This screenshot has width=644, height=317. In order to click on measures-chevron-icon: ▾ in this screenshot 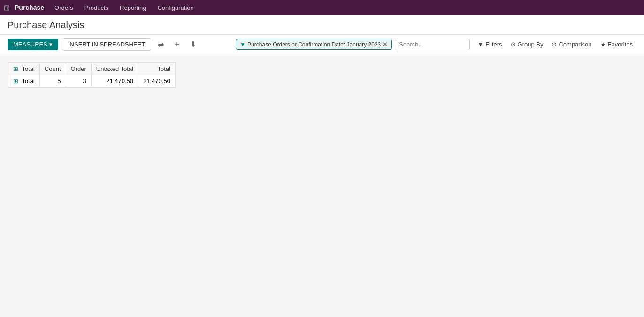, I will do `click(51, 44)`.